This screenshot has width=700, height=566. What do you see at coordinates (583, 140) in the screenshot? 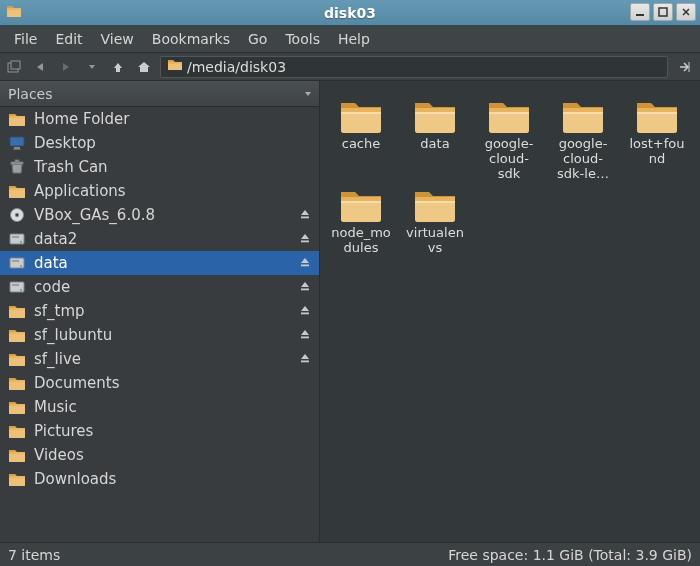
I see `folder-google-cloud-sdk-le-: google-cloud-sdk-le…` at bounding box center [583, 140].